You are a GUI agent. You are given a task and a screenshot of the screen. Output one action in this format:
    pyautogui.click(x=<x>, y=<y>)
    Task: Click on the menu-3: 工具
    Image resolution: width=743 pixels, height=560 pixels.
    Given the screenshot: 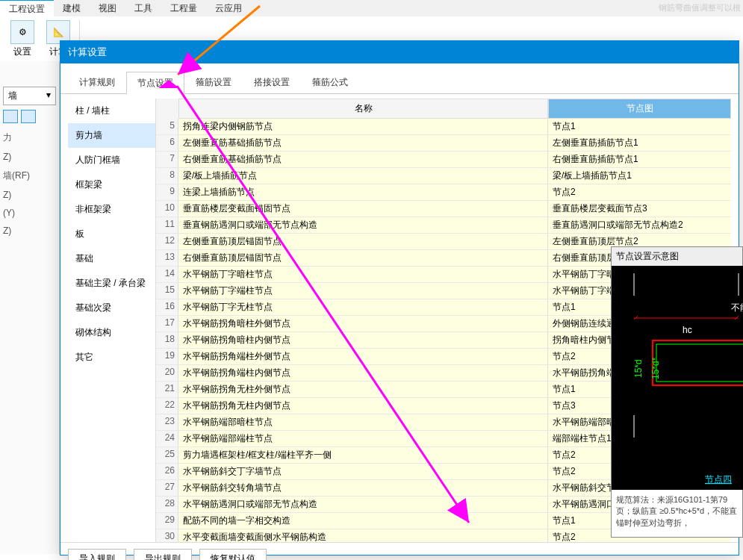 What is the action you would take?
    pyautogui.click(x=143, y=9)
    